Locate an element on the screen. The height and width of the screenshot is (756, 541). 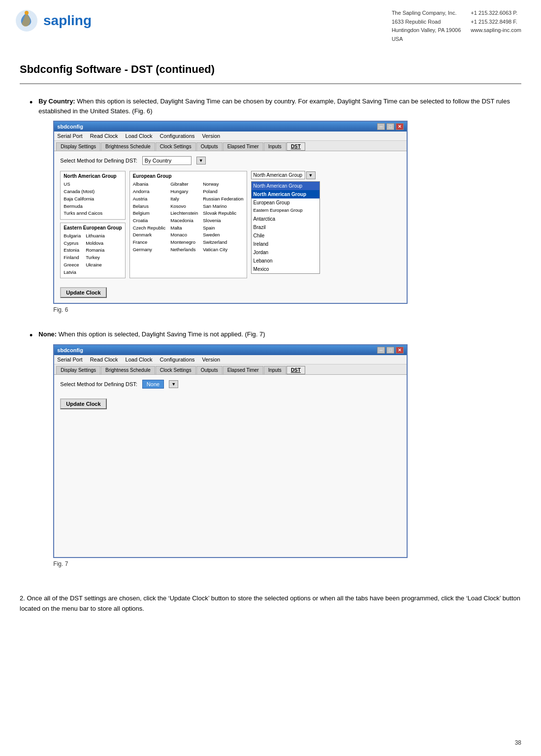
fig6-body: Select Method for Defining DST: By Count… is located at coordinates (230, 227).